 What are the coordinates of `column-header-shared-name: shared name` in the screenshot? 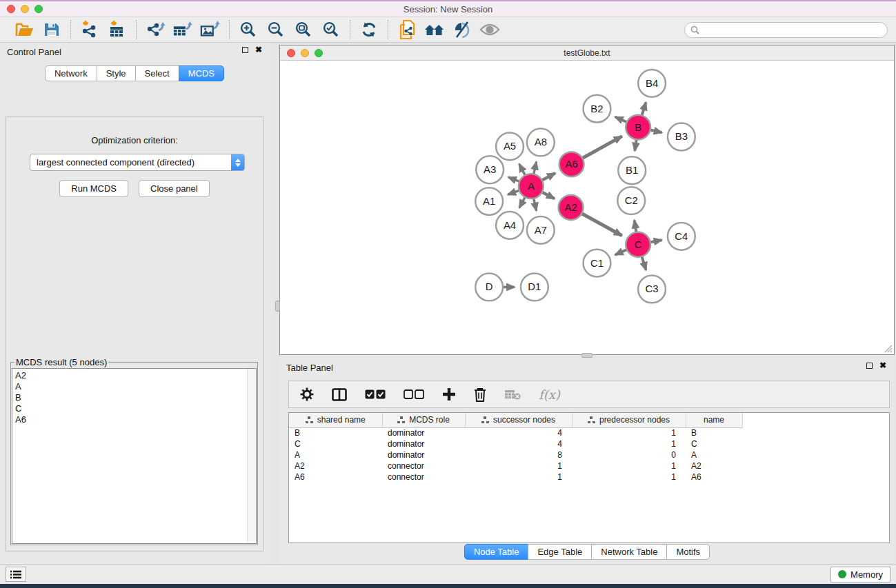 It's located at (335, 420).